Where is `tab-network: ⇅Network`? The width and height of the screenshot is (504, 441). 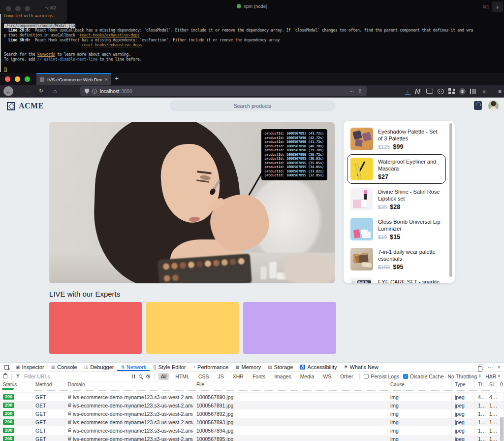
tab-network: ⇅Network is located at coordinates (133, 367).